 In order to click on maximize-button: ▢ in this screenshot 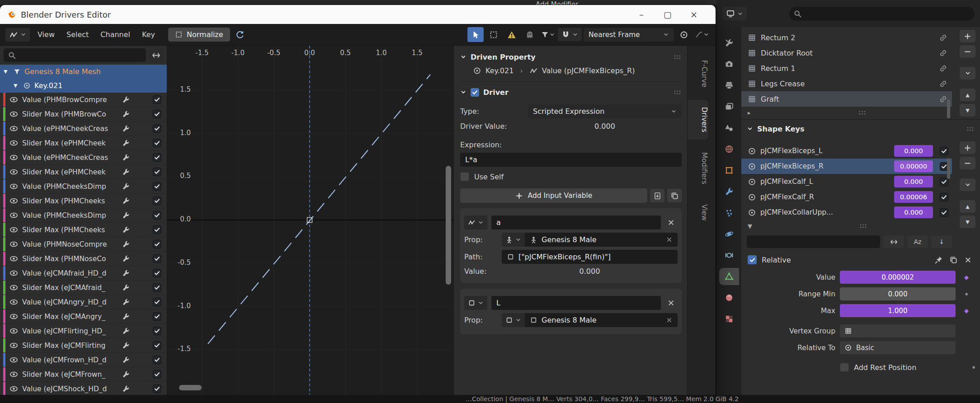, I will do `click(668, 14)`.